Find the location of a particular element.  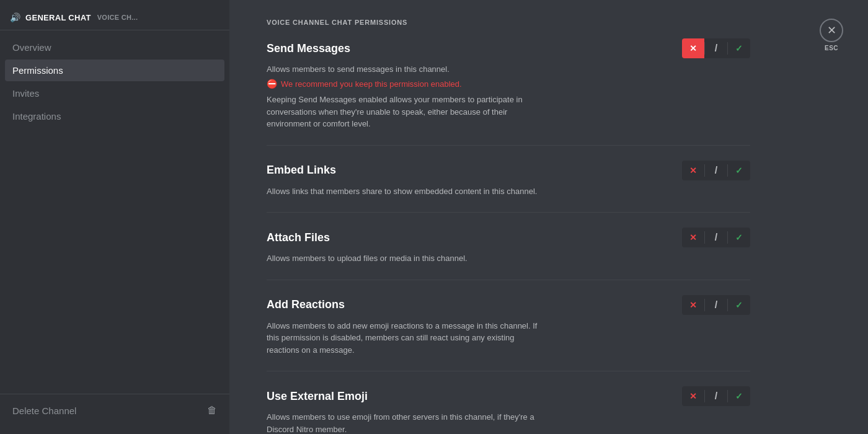

neutral-button-embed-links: / is located at coordinates (716, 170).